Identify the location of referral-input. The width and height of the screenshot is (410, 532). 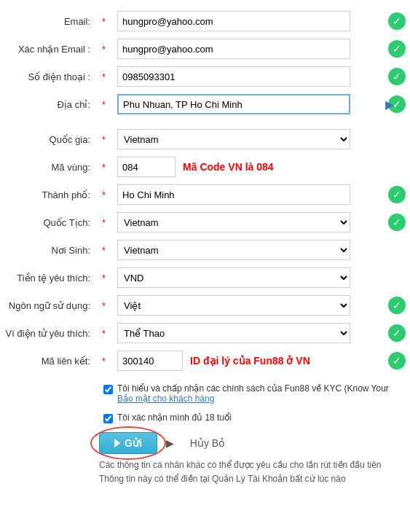
(150, 361).